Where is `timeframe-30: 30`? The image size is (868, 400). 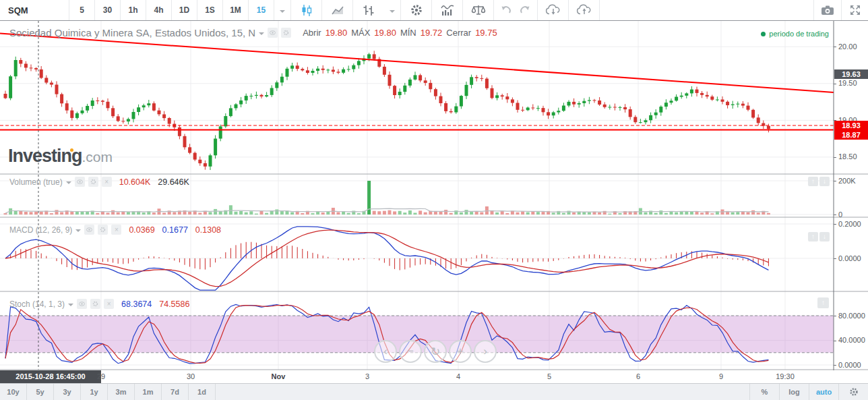
timeframe-30: 30 is located at coordinates (108, 10).